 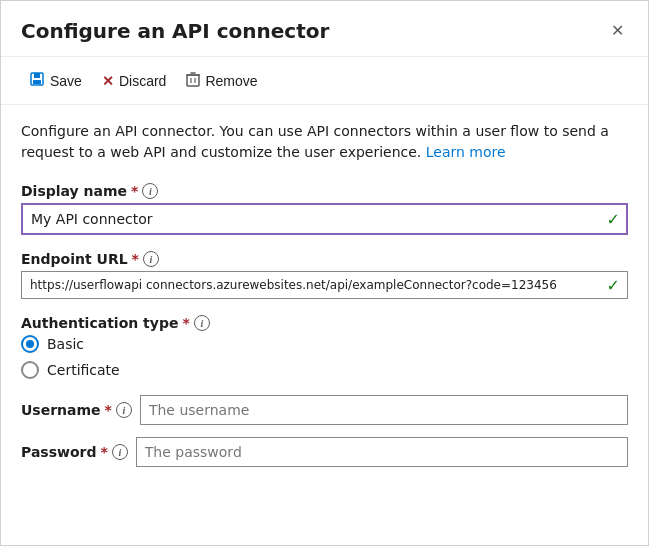 What do you see at coordinates (30, 370) in the screenshot?
I see `radio-certificate` at bounding box center [30, 370].